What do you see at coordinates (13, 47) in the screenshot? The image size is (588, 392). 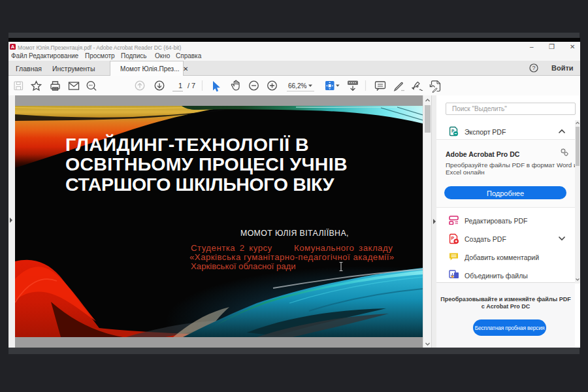 I see `svg-text: A` at bounding box center [13, 47].